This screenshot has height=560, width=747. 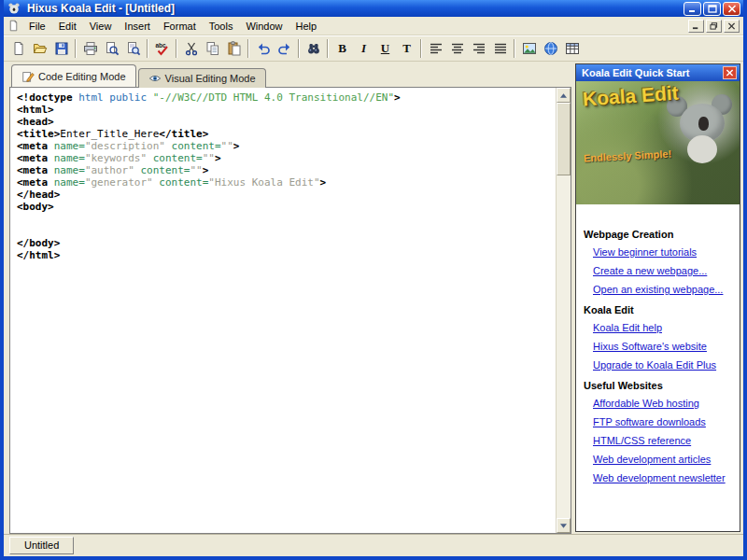 I want to click on scroll-up-button, so click(x=564, y=95).